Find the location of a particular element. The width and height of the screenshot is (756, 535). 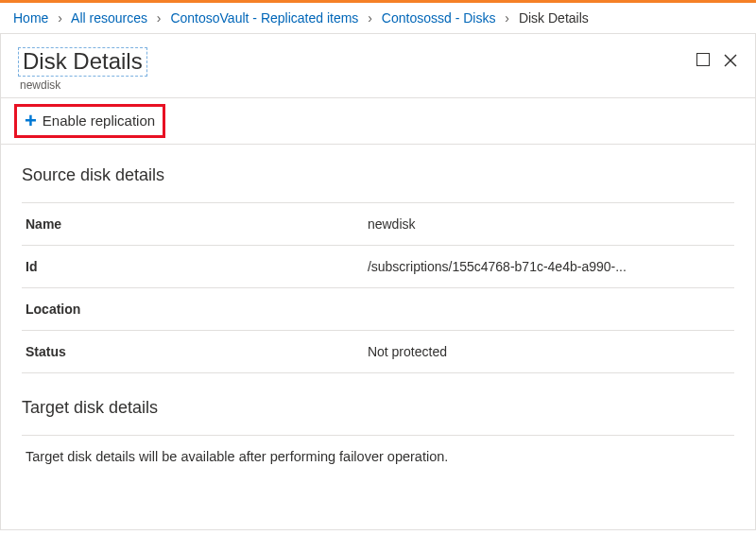

prop-value-status: Not protected is located at coordinates (549, 352).